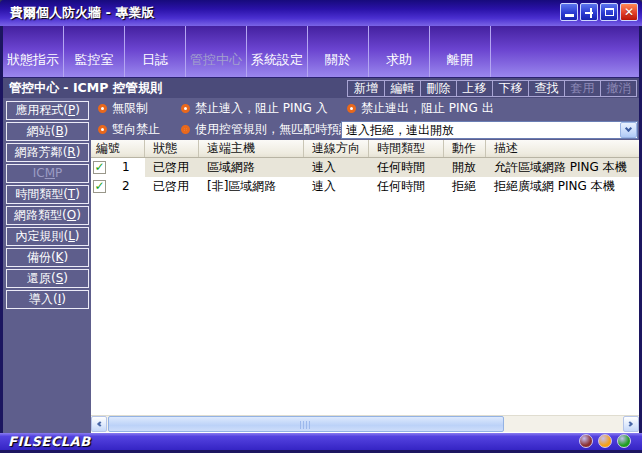  I want to click on sidebar-item-icmp: ICMP, so click(48, 174).